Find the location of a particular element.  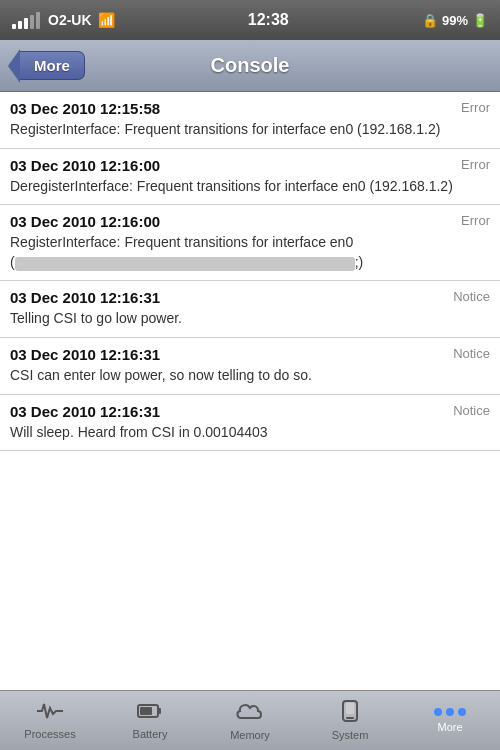

log-entry: 03 Dec 2010 12:15:58 Error RegisterInter… is located at coordinates (250, 120).